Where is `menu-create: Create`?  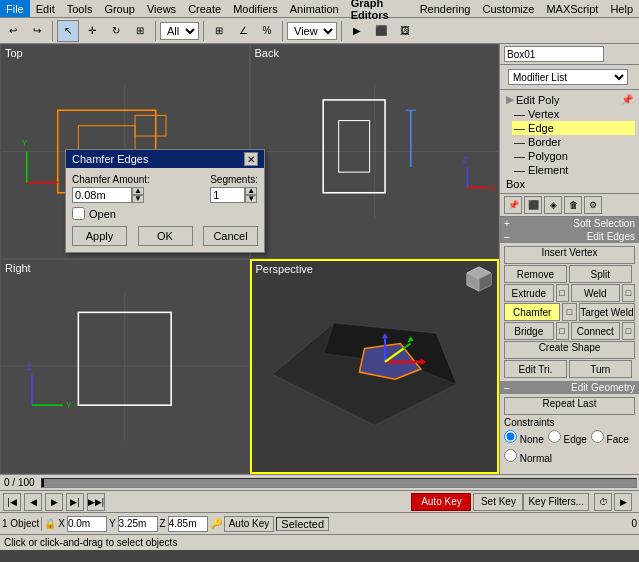
menu-create: Create is located at coordinates (204, 8).